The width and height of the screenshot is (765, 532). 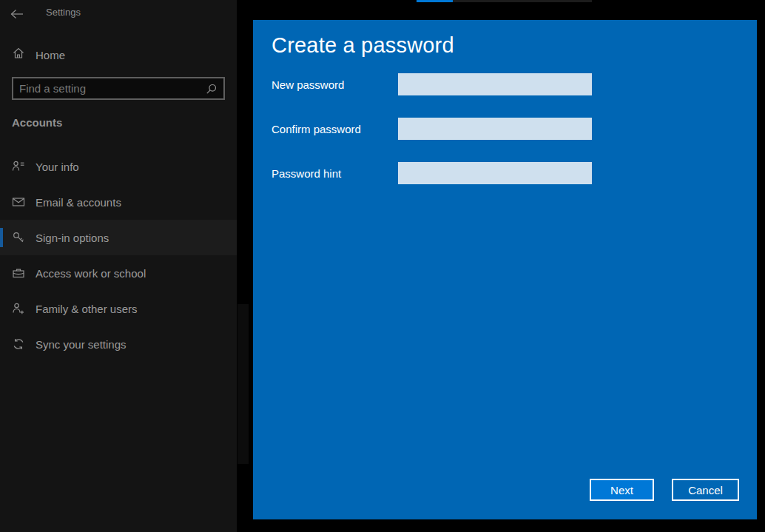 What do you see at coordinates (19, 238) in the screenshot?
I see `key-icon` at bounding box center [19, 238].